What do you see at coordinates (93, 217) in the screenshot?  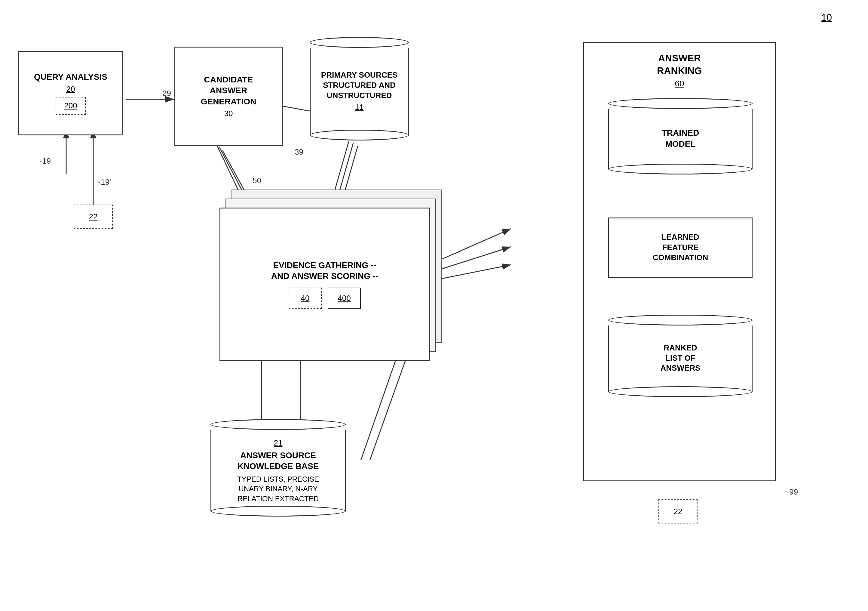 I see `ref-22-top-label: 22` at bounding box center [93, 217].